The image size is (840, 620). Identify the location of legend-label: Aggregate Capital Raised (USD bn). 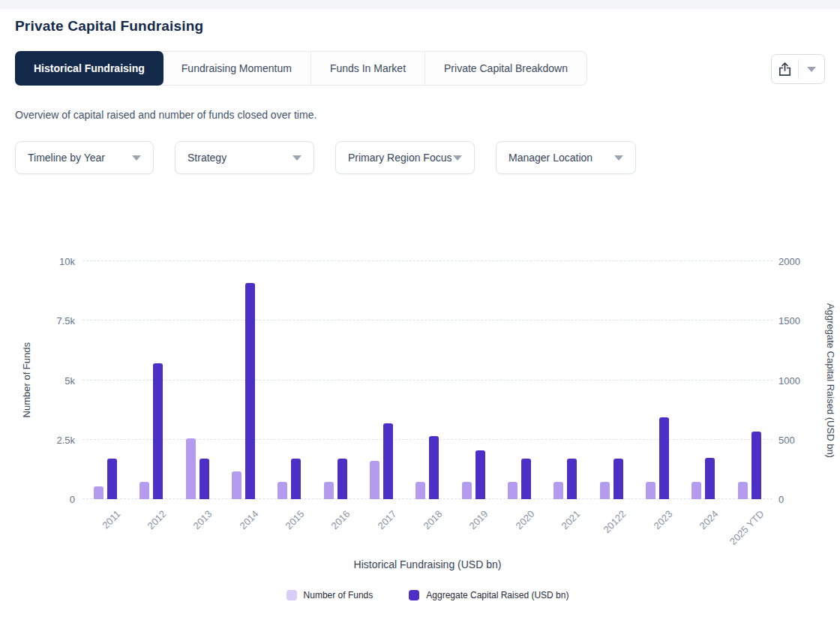
(497, 595).